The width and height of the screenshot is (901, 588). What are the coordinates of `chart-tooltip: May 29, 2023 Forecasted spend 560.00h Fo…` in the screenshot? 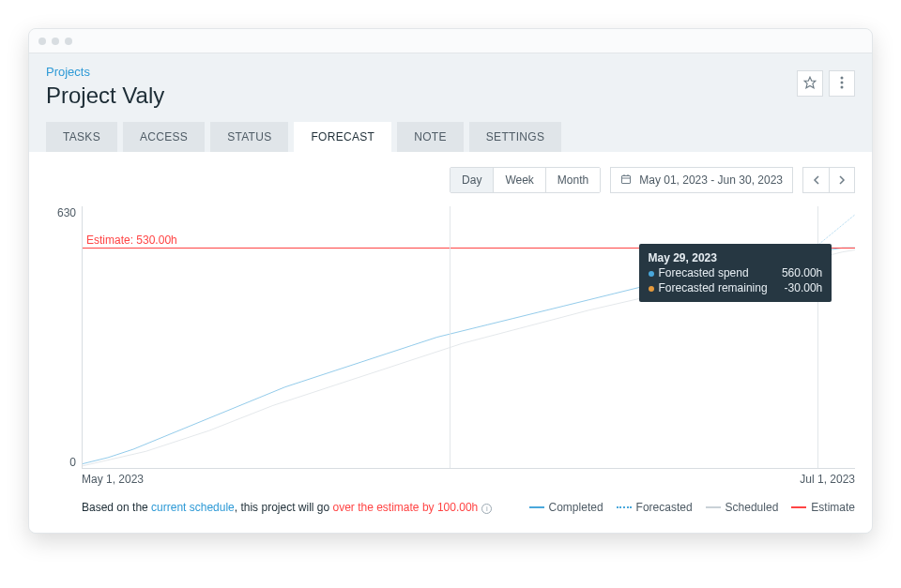 It's located at (736, 273).